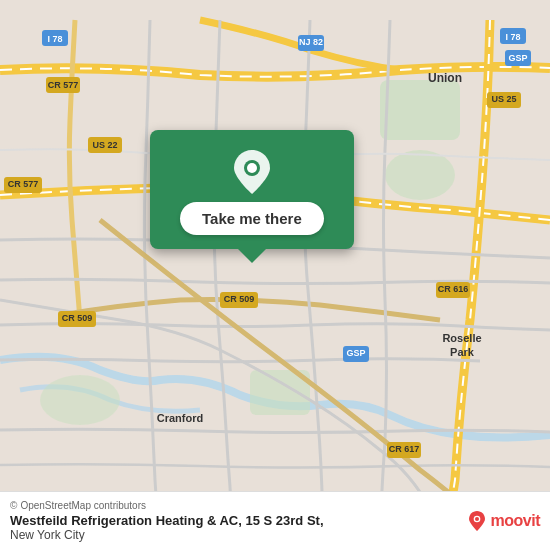 The image size is (550, 550). I want to click on take-me-there-button: Take me there, so click(252, 218).